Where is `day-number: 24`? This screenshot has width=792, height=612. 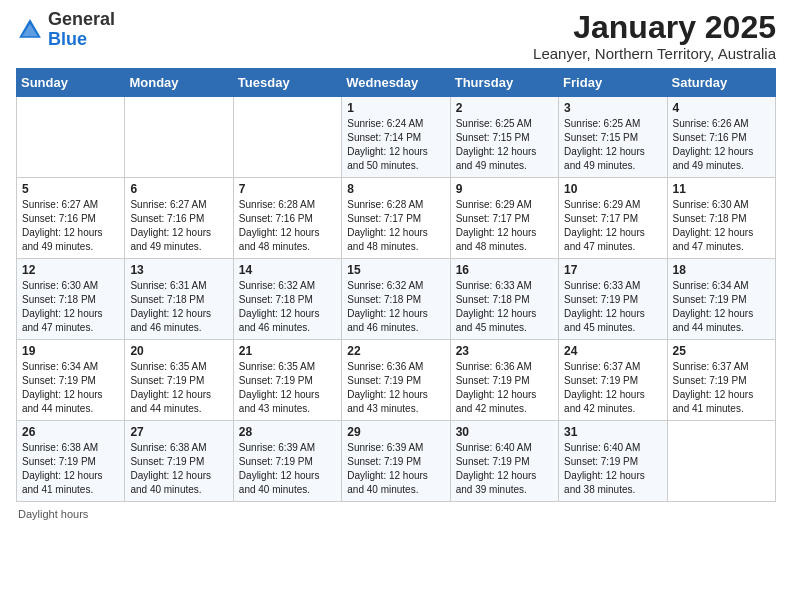 day-number: 24 is located at coordinates (612, 351).